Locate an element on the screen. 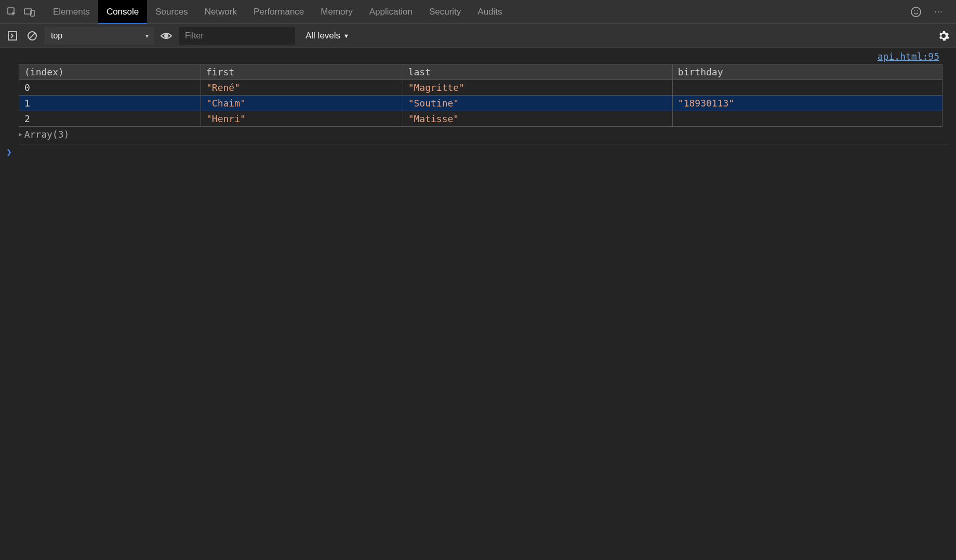 The width and height of the screenshot is (956, 560). cell-birthday: "18930113" is located at coordinates (807, 103).